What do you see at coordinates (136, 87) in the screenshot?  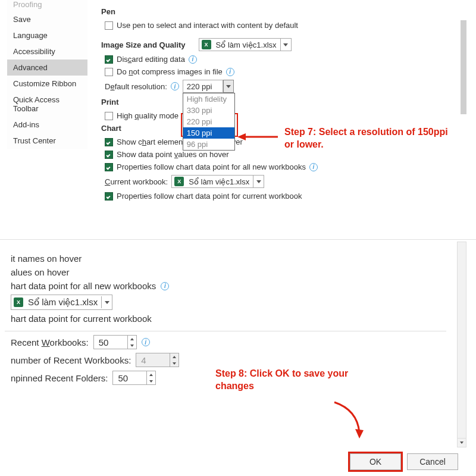 I see `label-default-resolution: Default resolution:` at bounding box center [136, 87].